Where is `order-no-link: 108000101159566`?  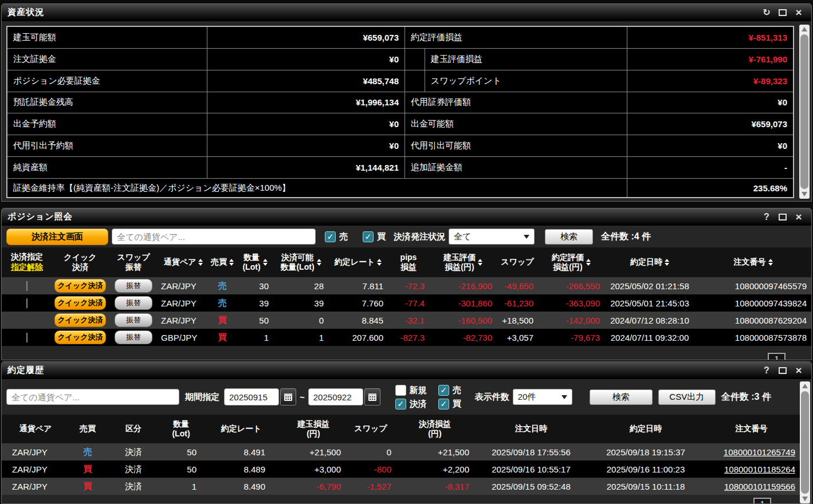 order-no-link: 108000101159566 is located at coordinates (752, 487).